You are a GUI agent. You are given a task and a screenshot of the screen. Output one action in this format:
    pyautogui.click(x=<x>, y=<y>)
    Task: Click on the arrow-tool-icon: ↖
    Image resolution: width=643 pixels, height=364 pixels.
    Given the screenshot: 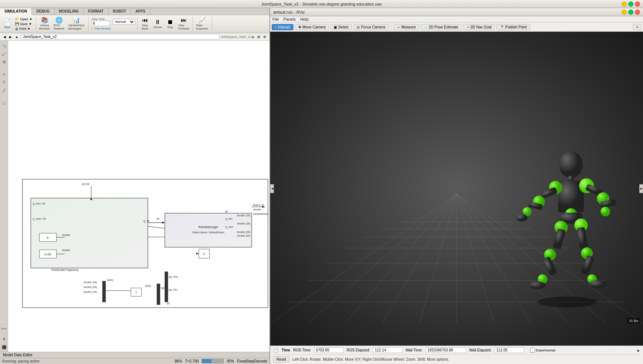 What is the action you would take?
    pyautogui.click(x=4, y=74)
    